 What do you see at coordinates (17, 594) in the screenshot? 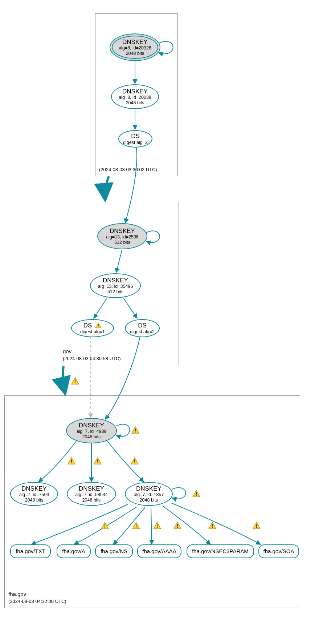
I see `zone-fha-name: fha.gov` at bounding box center [17, 594].